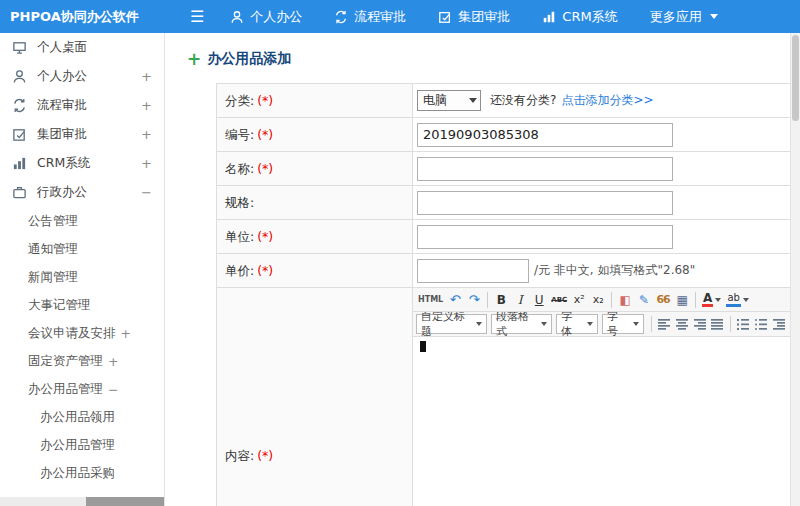 The height and width of the screenshot is (506, 800). I want to click on sidebar-item-supplies-claim: 办公用品领用, so click(82, 417).